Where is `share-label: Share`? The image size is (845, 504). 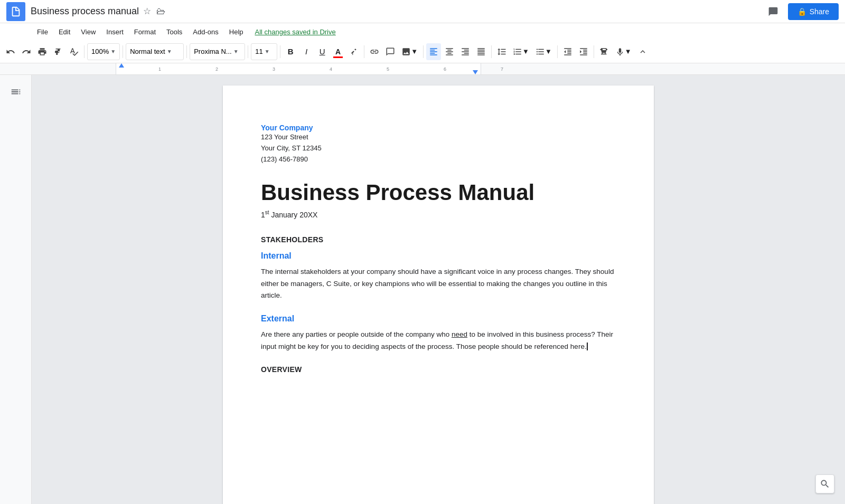 share-label: Share is located at coordinates (820, 12).